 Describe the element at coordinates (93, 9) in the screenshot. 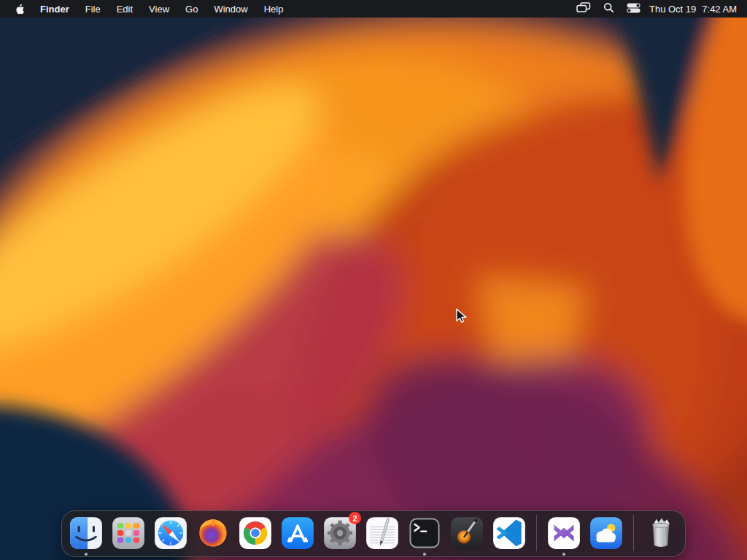

I see `menu-file: File` at that location.